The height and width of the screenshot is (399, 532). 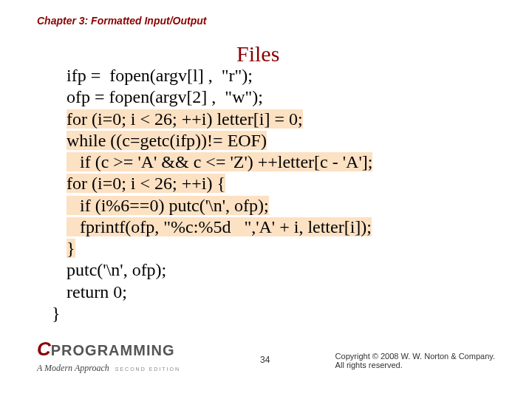 What do you see at coordinates (73, 368) in the screenshot?
I see `logo-subtitle: A Modern Approach` at bounding box center [73, 368].